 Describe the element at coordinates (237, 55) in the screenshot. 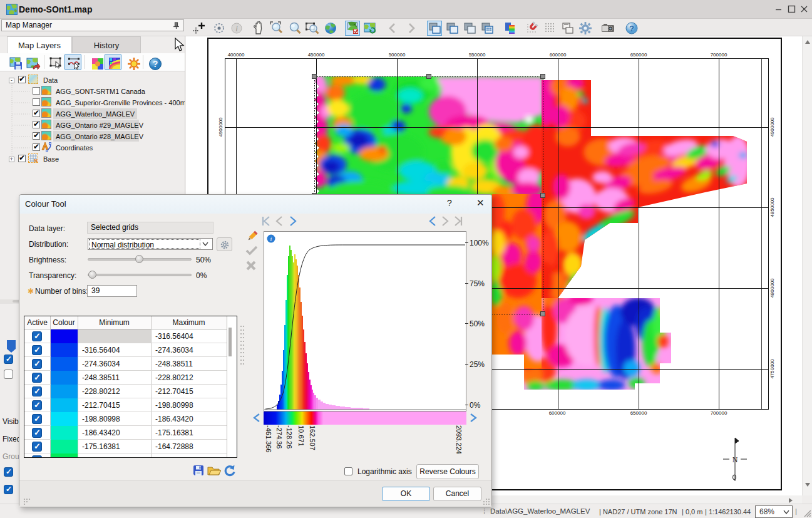

I see `svg-text: 400000` at that location.